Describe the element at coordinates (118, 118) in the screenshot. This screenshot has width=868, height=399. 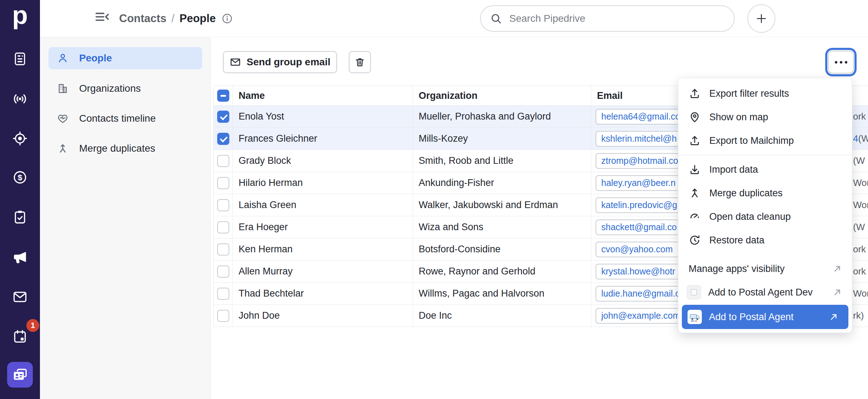
I see `nav-item-label: Contacts timeline` at that location.